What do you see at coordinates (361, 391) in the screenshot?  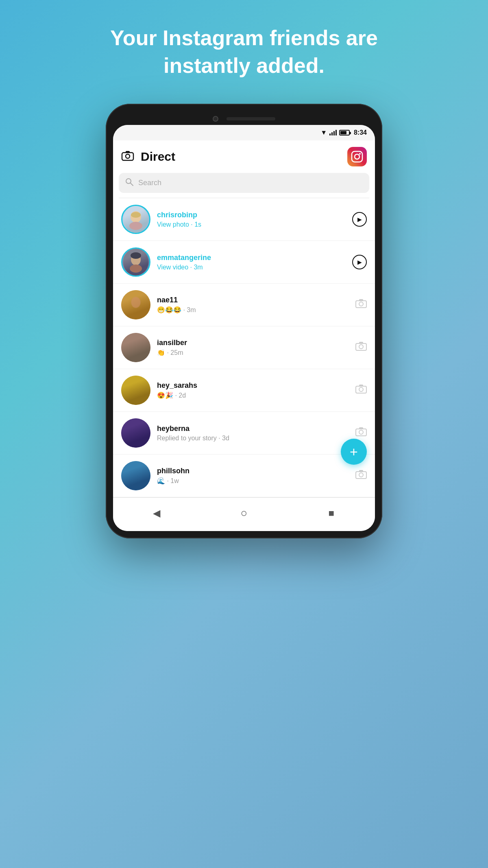 I see `camera-icon-hey-sarahs` at bounding box center [361, 391].